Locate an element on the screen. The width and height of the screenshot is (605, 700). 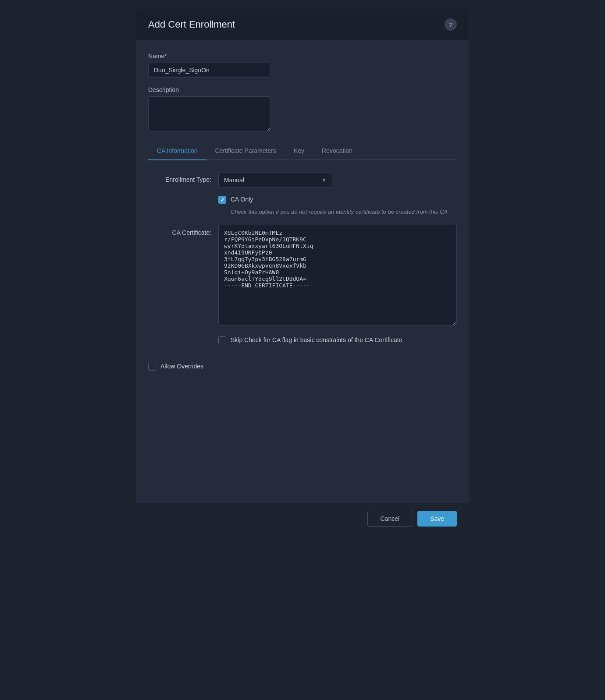
tabs: CA Information Certificate Parameters Ke… is located at coordinates (302, 151).